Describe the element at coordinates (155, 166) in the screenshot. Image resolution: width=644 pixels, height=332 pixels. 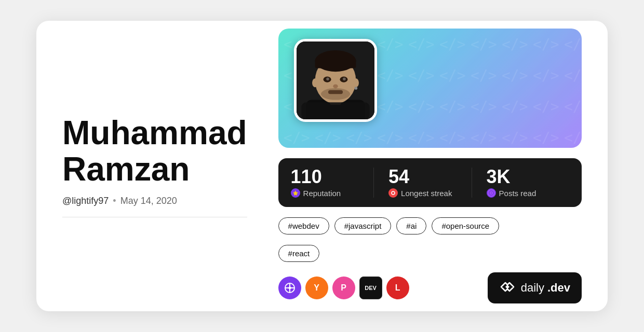
I see `left-section: Muhammad Ramzan @lightify97 • May 14, 20…` at that location.